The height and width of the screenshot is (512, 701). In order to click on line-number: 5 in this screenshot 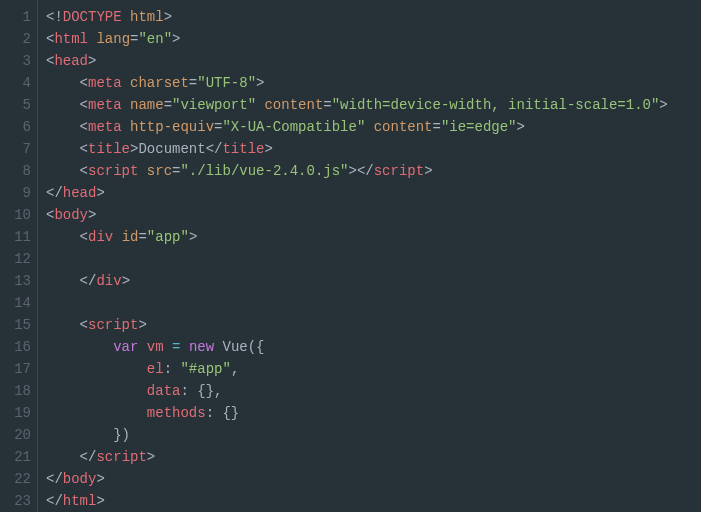, I will do `click(16, 105)`.